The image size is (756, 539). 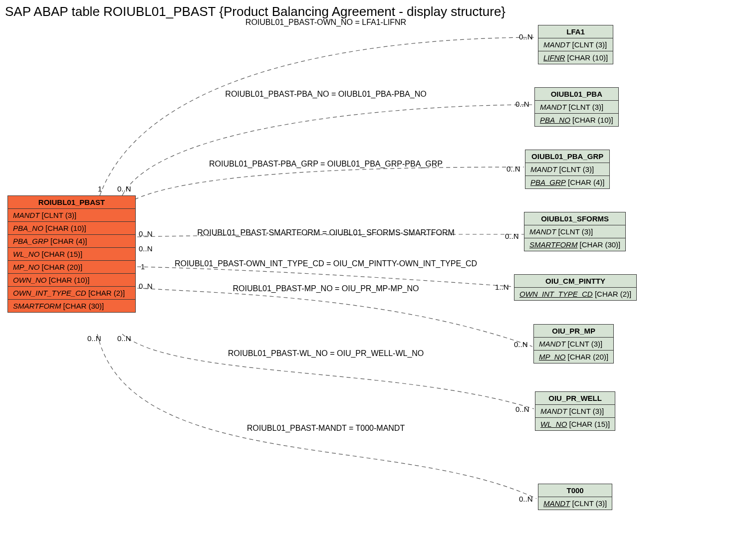 I want to click on relation-label: ROIUBL01_PBAST-PBA_GRP = OIUBL01_PBA_GRP…, so click(x=326, y=164).